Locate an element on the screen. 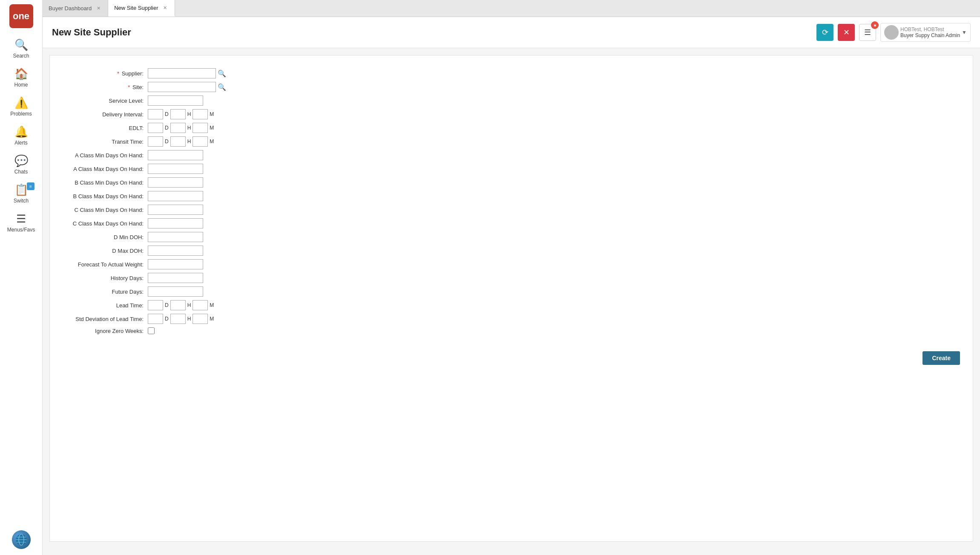 This screenshot has width=980, height=555. supplier-input is located at coordinates (182, 73).